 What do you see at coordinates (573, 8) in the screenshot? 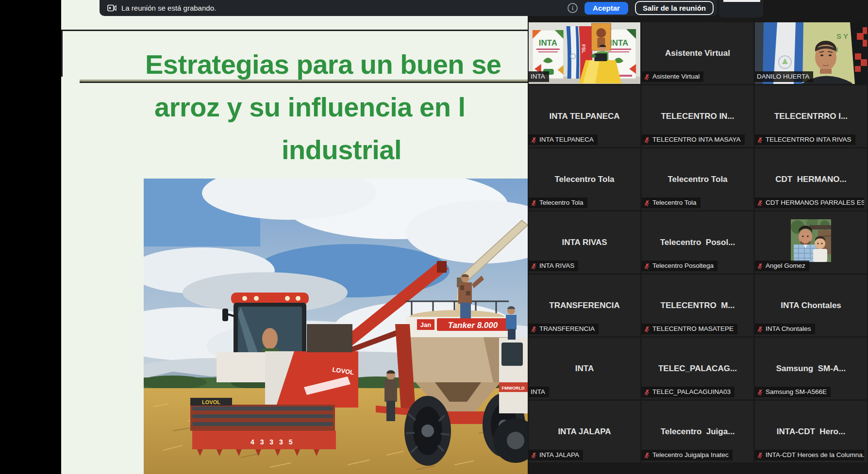
I see `info-icon: i` at bounding box center [573, 8].